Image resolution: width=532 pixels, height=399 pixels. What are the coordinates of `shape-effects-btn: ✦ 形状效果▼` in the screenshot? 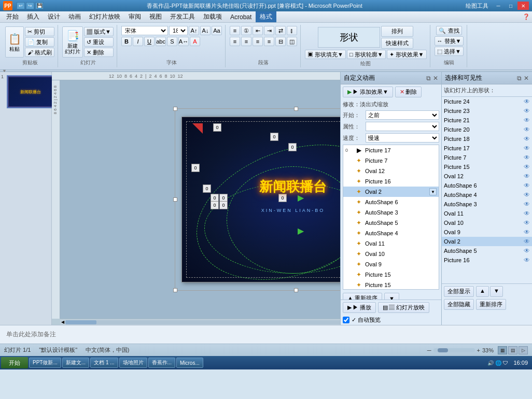 It's located at (407, 54).